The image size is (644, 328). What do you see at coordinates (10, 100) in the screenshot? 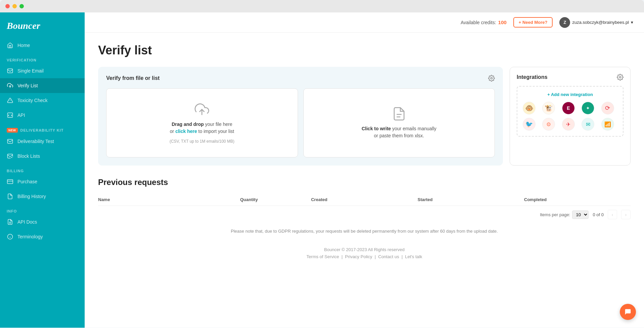
I see `alert-icon` at bounding box center [10, 100].